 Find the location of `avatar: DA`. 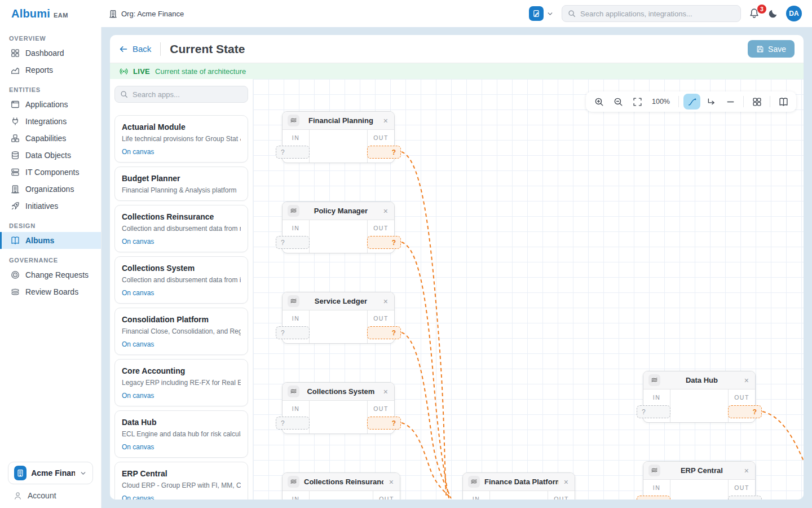

avatar: DA is located at coordinates (794, 14).